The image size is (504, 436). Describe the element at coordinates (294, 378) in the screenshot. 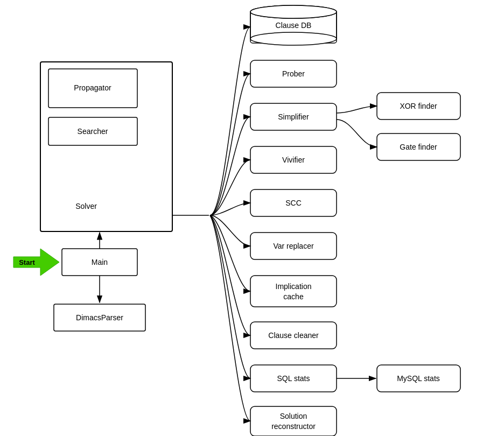

I see `sql-stats-label: SQL stats` at that location.